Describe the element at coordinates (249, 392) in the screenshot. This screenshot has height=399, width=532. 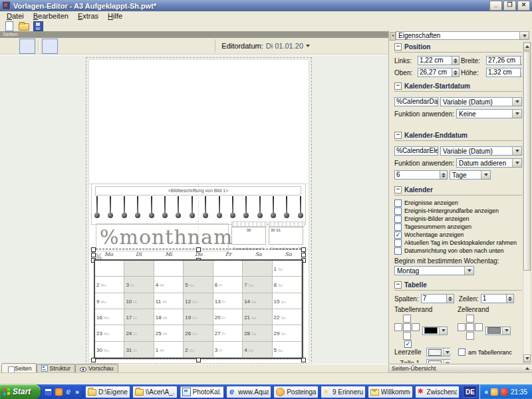
I see `taskbar-task-button: www.Aqua...` at that location.